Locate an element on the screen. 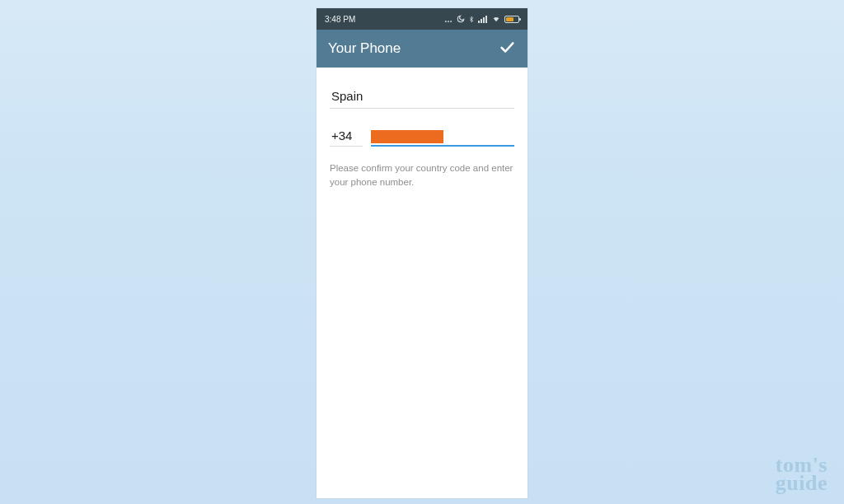  status-icons: … is located at coordinates (481, 20).